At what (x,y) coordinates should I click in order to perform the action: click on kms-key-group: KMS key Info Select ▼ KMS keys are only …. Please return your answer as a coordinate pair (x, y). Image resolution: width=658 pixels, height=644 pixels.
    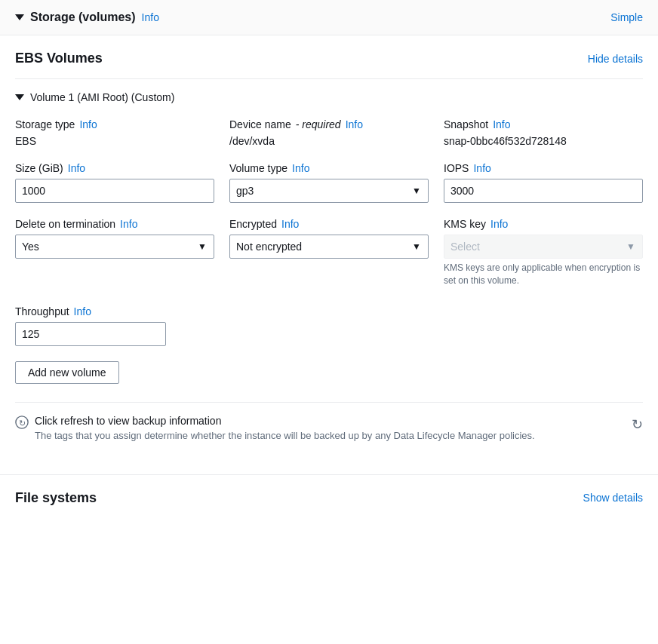
    Looking at the image, I should click on (543, 253).